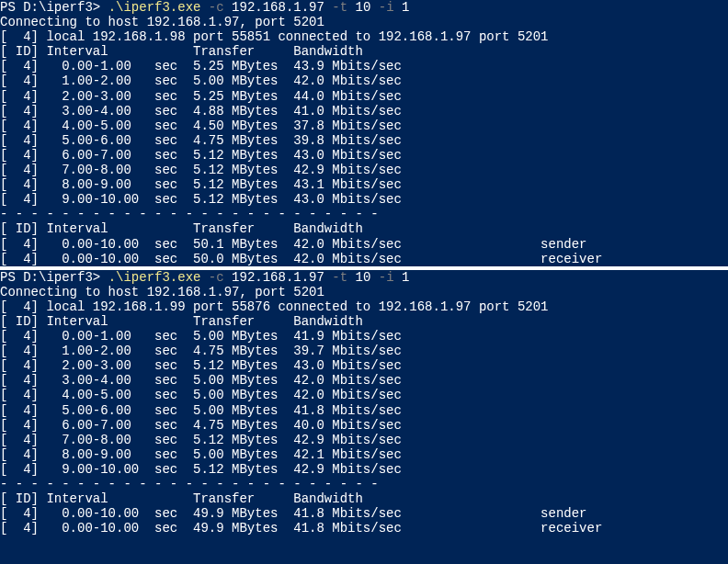 Image resolution: width=728 pixels, height=564 pixels. Describe the element at coordinates (364, 469) in the screenshot. I see `data-row: [ 4] 9.00-10.00 sec 5.12 MBytes 42.9 Mbi…` at that location.